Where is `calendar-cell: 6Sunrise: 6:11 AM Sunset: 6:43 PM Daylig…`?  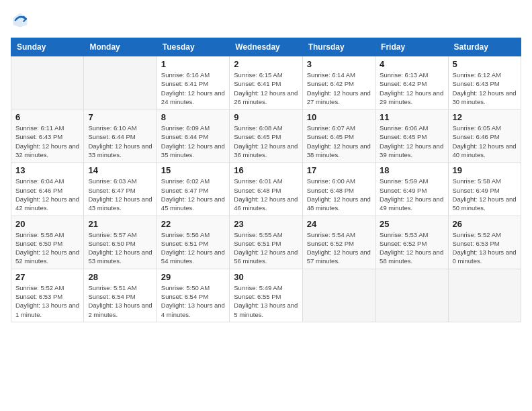
calendar-cell: 6Sunrise: 6:11 AM Sunset: 6:43 PM Daylig… is located at coordinates (48, 136).